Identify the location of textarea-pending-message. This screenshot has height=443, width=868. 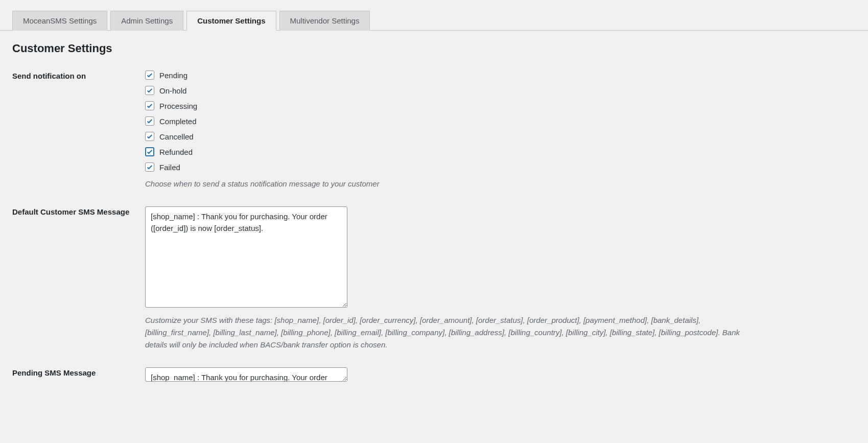
(246, 375).